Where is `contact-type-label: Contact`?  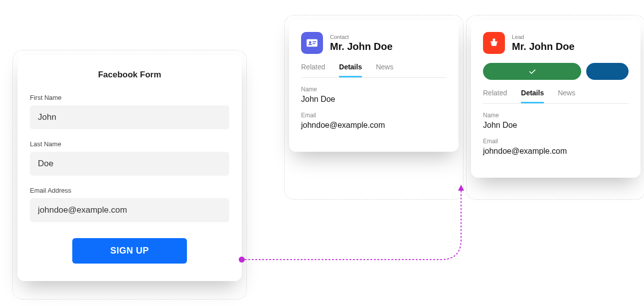 contact-type-label: Contact is located at coordinates (361, 37).